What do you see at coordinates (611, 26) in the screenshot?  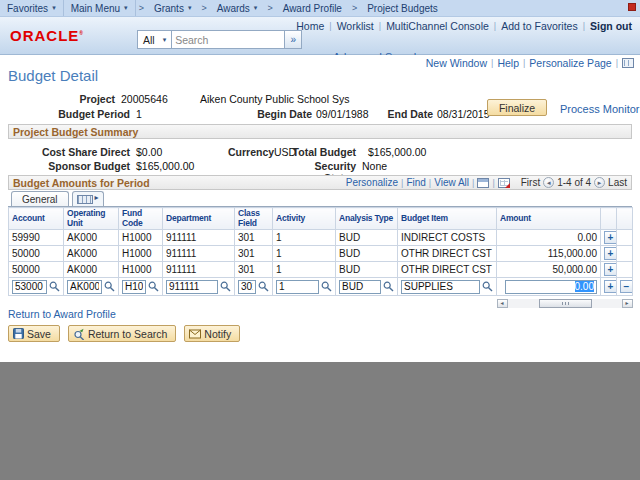 I see `sign-out-link: Sign out` at bounding box center [611, 26].